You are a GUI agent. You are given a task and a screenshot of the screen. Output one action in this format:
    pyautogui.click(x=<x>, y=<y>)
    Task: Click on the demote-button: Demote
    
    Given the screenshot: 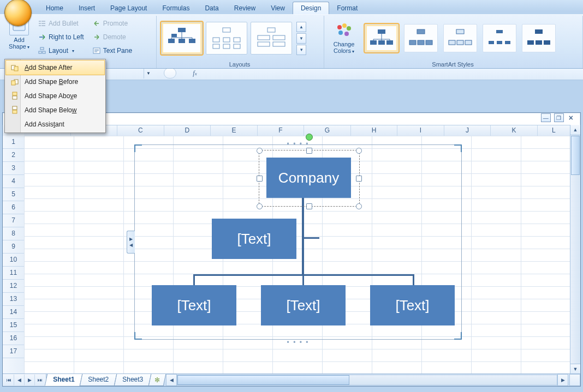 What is the action you would take?
    pyautogui.click(x=112, y=37)
    